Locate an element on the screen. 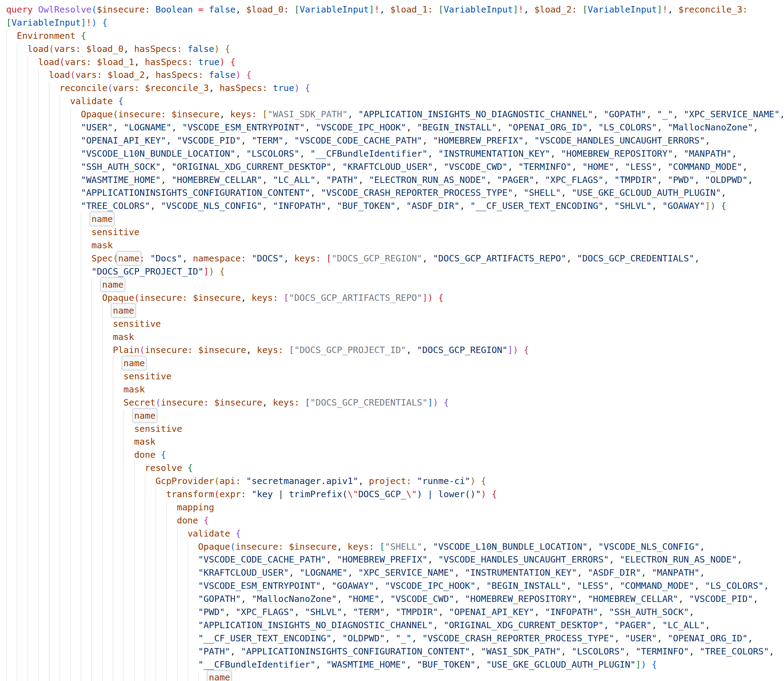 The height and width of the screenshot is (681, 784). code-line: "SSH_AUTH_SOCK", "ORIGINAL_XDG_CURRENT_D… is located at coordinates (392, 167).